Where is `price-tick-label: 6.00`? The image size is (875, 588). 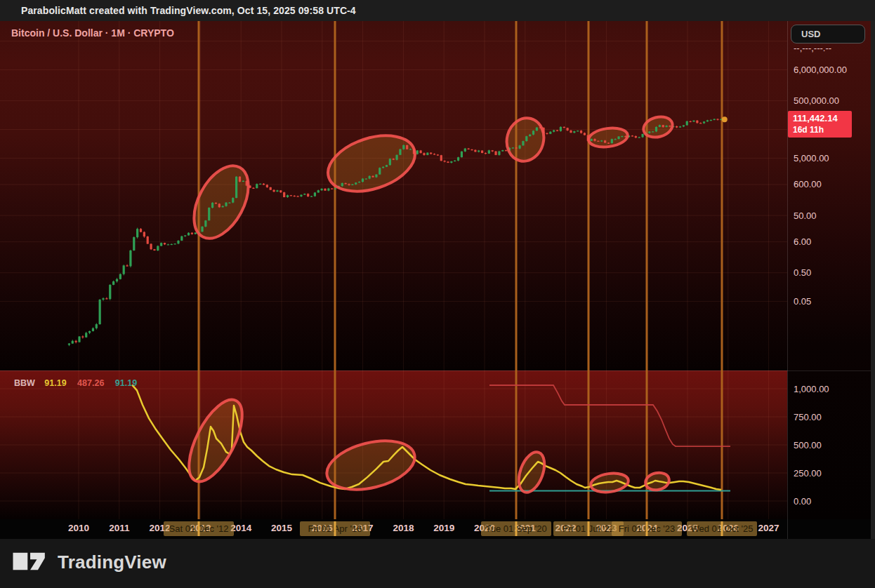 price-tick-label: 6.00 is located at coordinates (802, 241).